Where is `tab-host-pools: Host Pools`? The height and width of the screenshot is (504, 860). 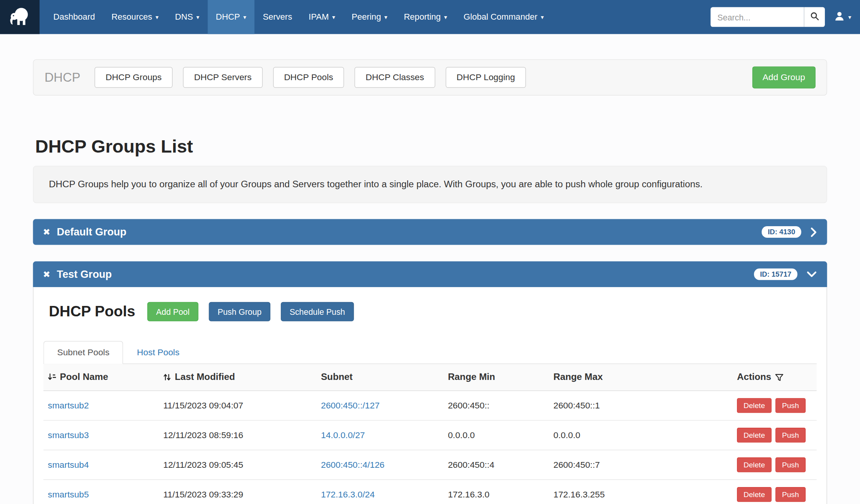
tab-host-pools: Host Pools is located at coordinates (158, 353).